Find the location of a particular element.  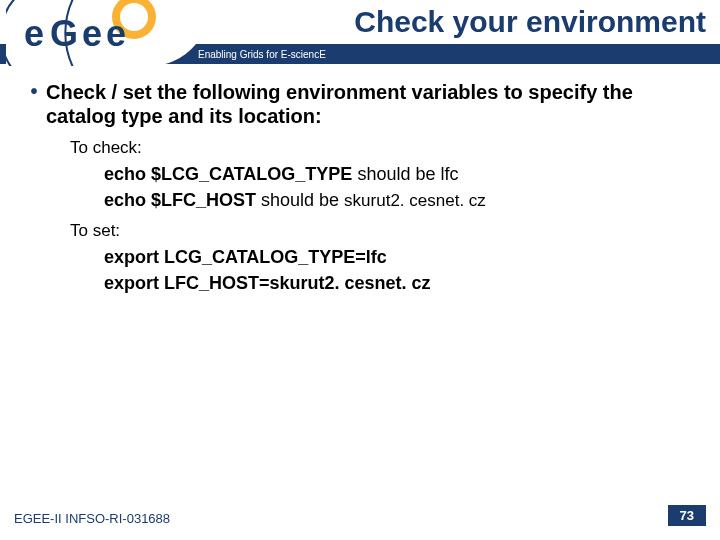

set-line-2: export LFC_HOST=skurut2. cesnet. cz is located at coordinates (401, 283).